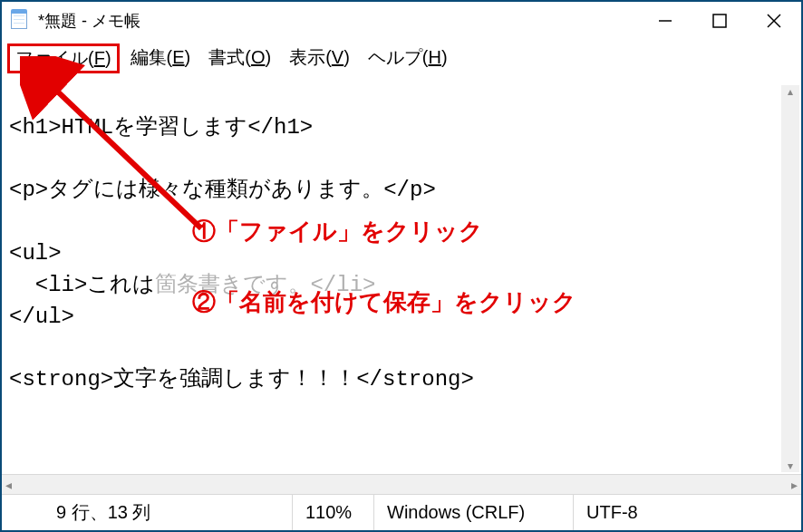  What do you see at coordinates (774, 21) in the screenshot?
I see `close-button` at bounding box center [774, 21].